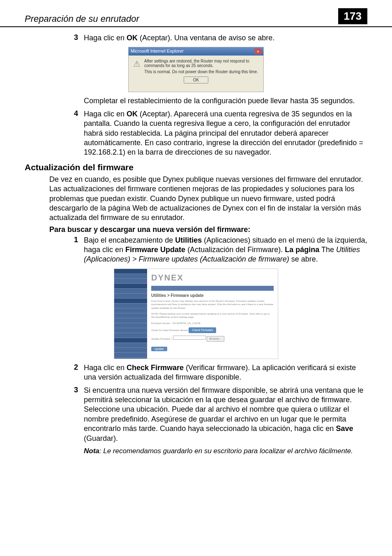 The height and width of the screenshot is (556, 392). What do you see at coordinates (212, 278) in the screenshot?
I see `dynex-logo: DYNEX` at bounding box center [212, 278].